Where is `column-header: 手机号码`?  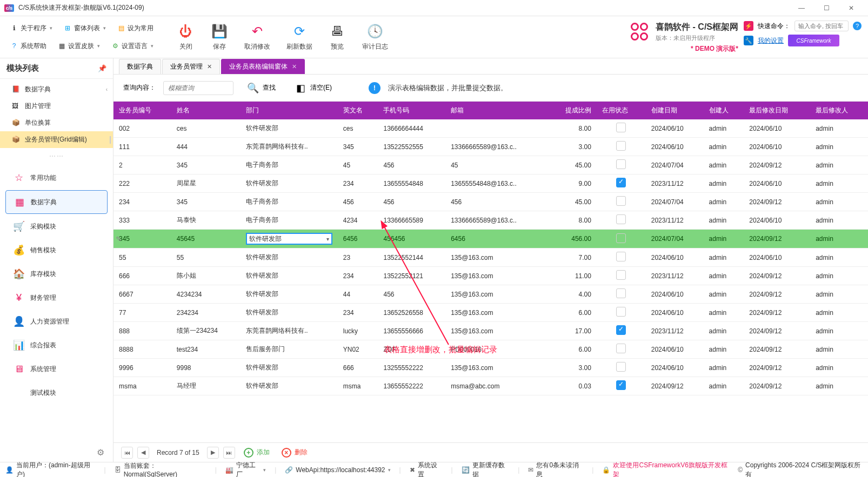
column-header: 手机号码 is located at coordinates (412, 110).